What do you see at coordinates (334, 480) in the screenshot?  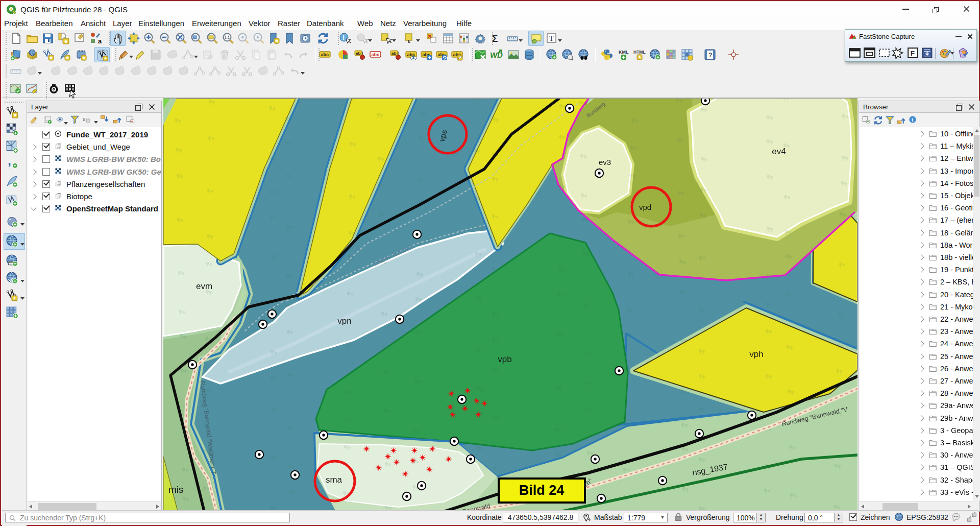 I see `svg-text: sma` at bounding box center [334, 480].